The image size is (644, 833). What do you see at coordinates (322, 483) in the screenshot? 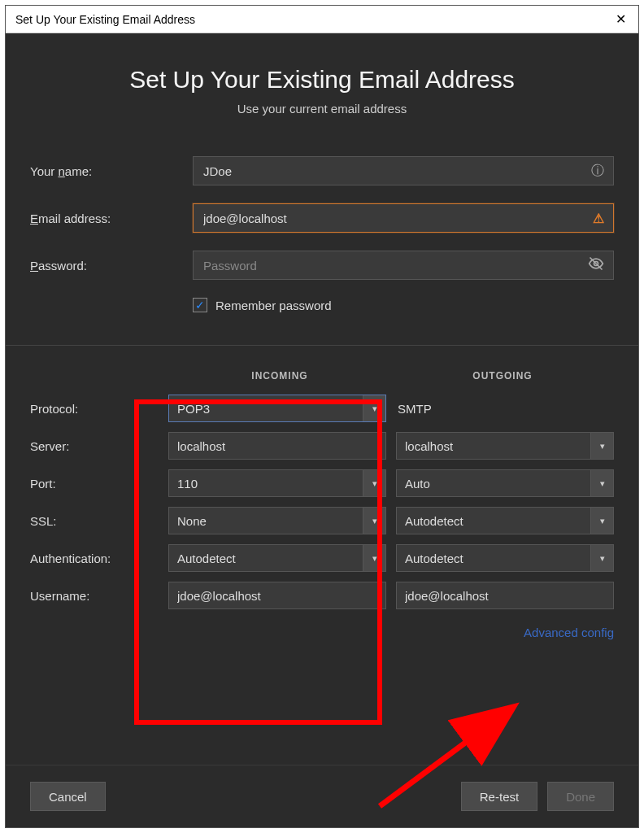
I see `port-row: Port: 110 ▾ Auto ▾` at bounding box center [322, 483].